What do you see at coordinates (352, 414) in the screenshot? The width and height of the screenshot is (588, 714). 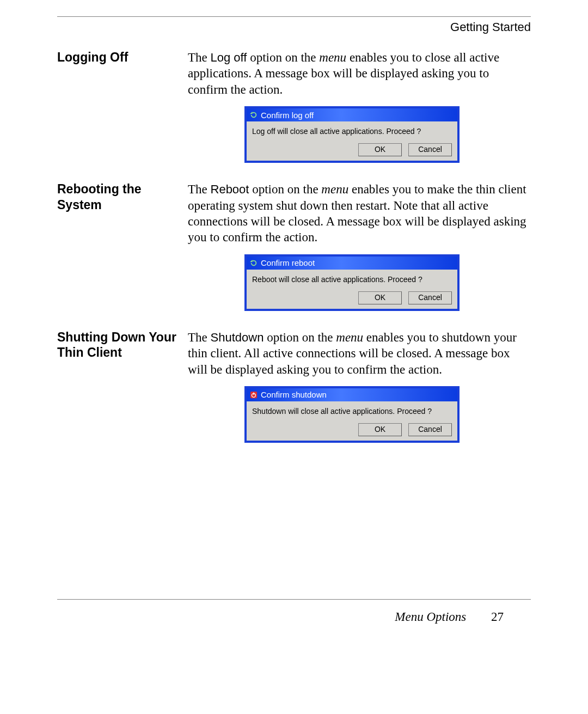 I see `confirm-shutdown-dialog: Confirm shutdown Shutdown will close all…` at bounding box center [352, 414].